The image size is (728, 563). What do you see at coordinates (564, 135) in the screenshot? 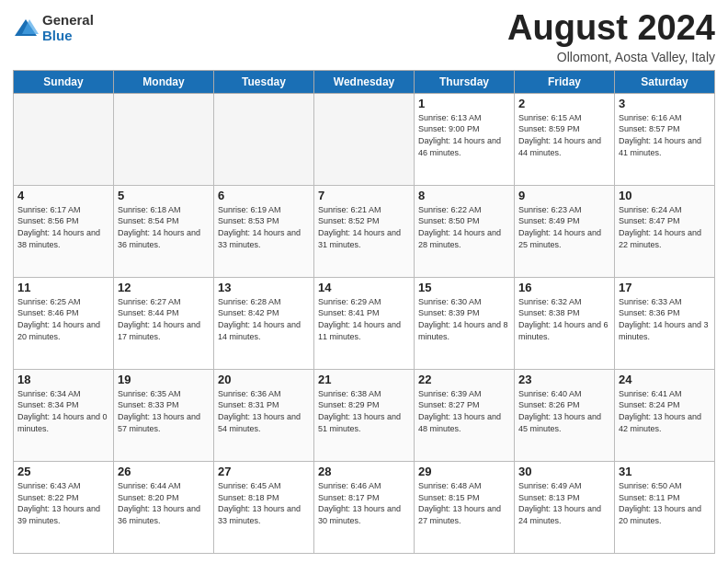
I see `day-info: Sunrise: 6:15 AM Sunset: 8:59 PM Dayligh…` at bounding box center [564, 135].